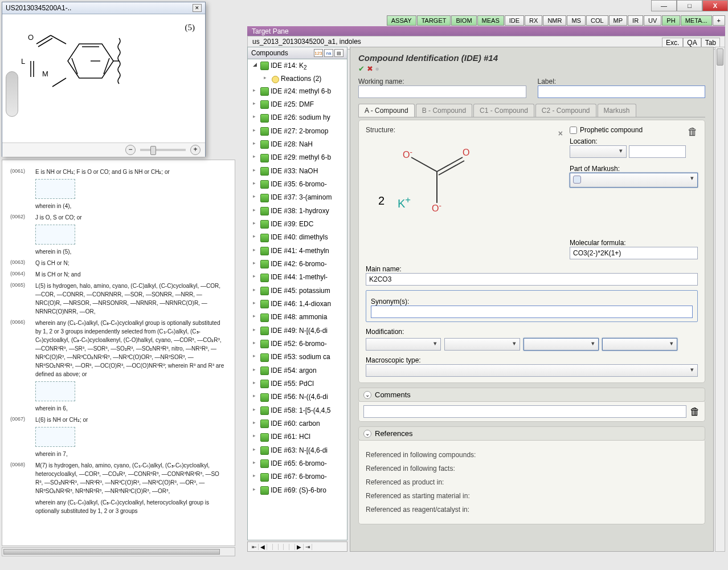 This screenshot has height=570, width=728. What do you see at coordinates (532, 394) in the screenshot?
I see `comments-section: ⌄ Comments` at bounding box center [532, 394].